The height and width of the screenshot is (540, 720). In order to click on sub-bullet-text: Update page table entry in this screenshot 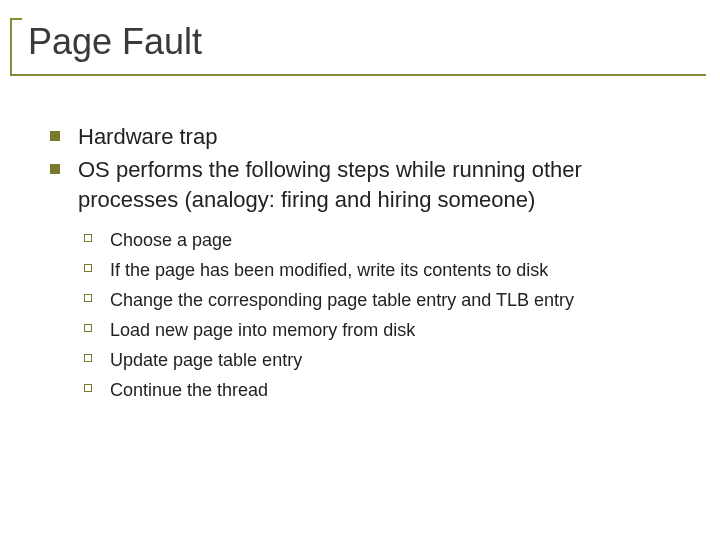, I will do `click(206, 360)`.